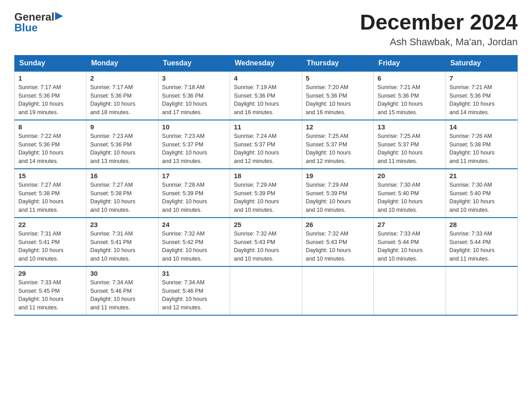  What do you see at coordinates (338, 78) in the screenshot?
I see `day-number: 5` at bounding box center [338, 78].